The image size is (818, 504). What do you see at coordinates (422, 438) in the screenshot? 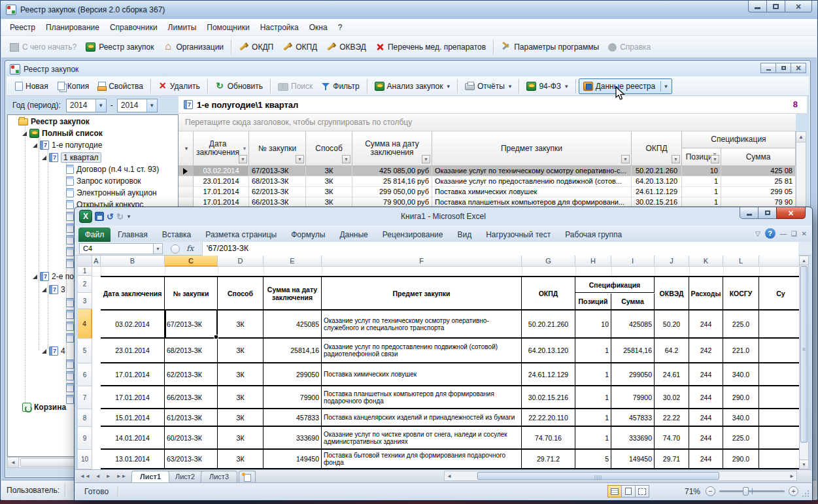
I see `cell: Оказание услуг по чистке кровли от снега…` at bounding box center [422, 438].